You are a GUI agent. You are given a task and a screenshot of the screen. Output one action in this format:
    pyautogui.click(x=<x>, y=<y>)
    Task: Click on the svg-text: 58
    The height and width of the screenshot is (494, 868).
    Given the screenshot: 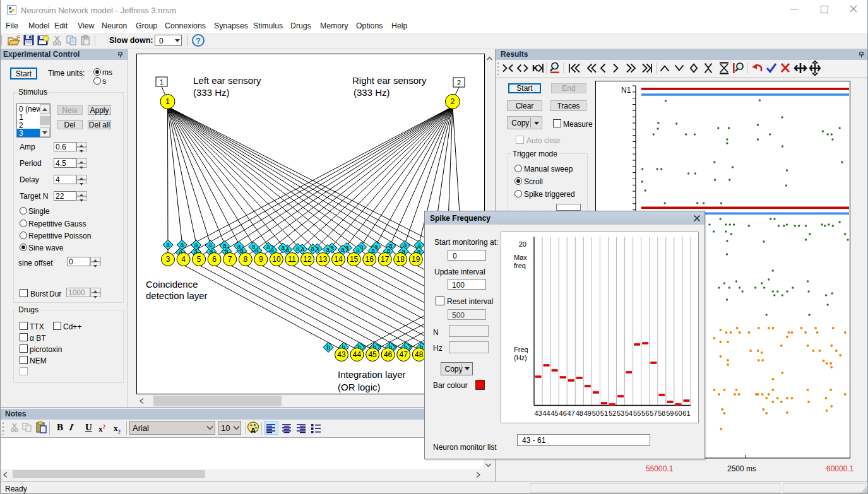 What is the action you would take?
    pyautogui.click(x=662, y=413)
    